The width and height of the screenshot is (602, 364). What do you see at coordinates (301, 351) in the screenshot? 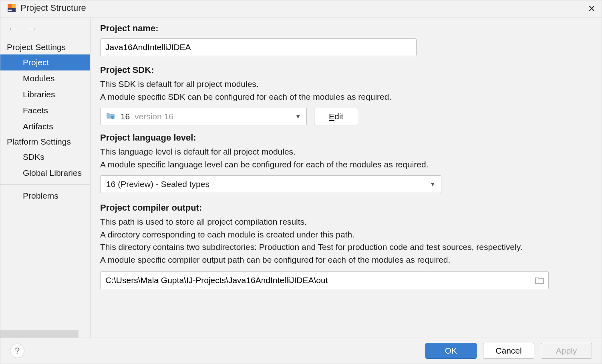
I see `dialog-footer: ? OK Cancel Apply` at bounding box center [301, 351].